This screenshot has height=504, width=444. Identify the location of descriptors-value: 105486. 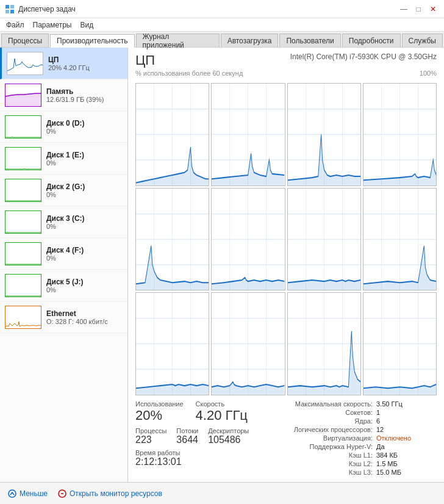
(228, 440).